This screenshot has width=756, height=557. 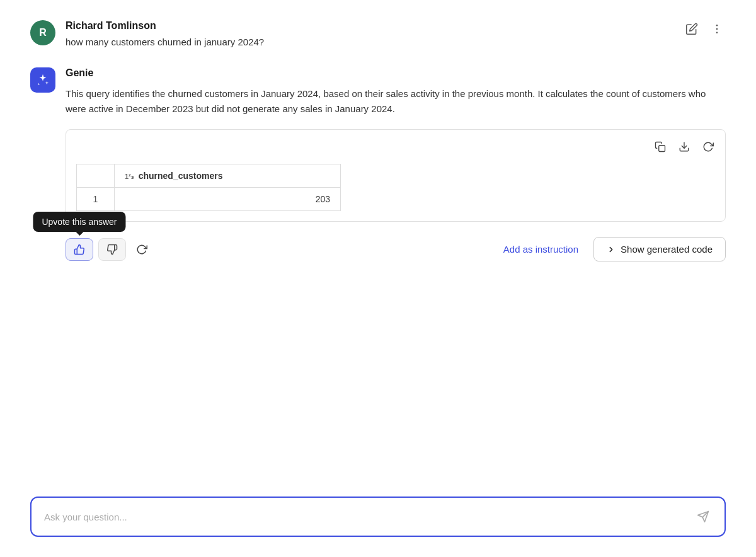 I want to click on action-row: Upvote this answer Add as instruction, so click(x=378, y=250).